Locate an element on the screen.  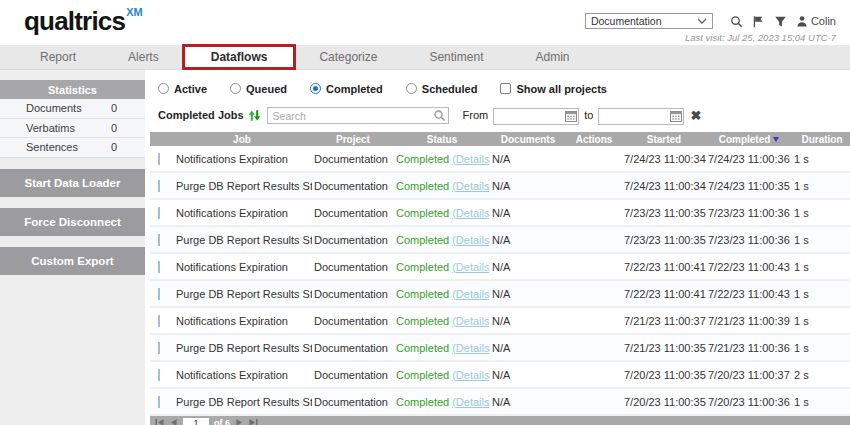
started-timestamp: 7/24/23 11:00:34 PM is located at coordinates (664, 186).